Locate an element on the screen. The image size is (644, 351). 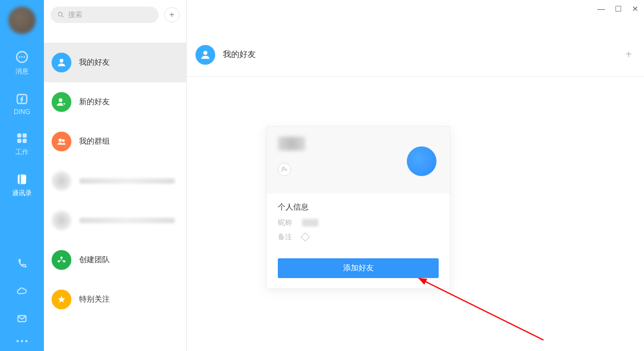
row-label: 我的群组 is located at coordinates (94, 141).